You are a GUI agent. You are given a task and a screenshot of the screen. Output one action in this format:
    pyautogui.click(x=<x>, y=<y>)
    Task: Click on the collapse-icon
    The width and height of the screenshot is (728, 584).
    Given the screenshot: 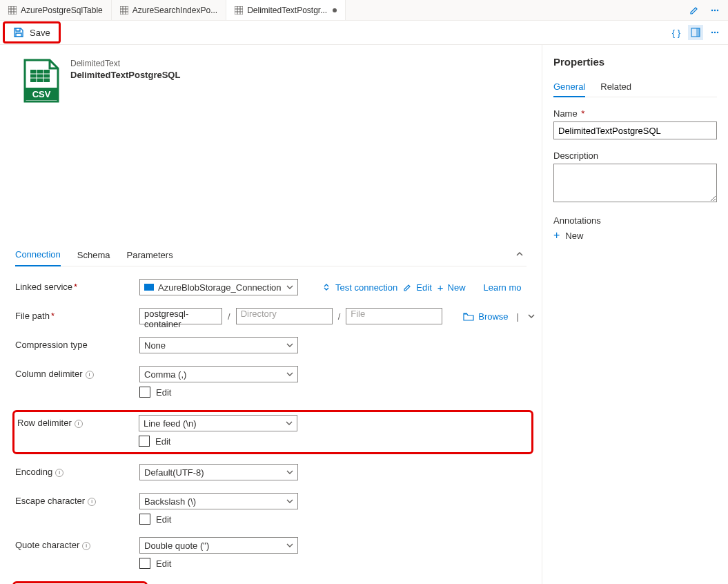 What is the action you would take?
    pyautogui.click(x=520, y=255)
    